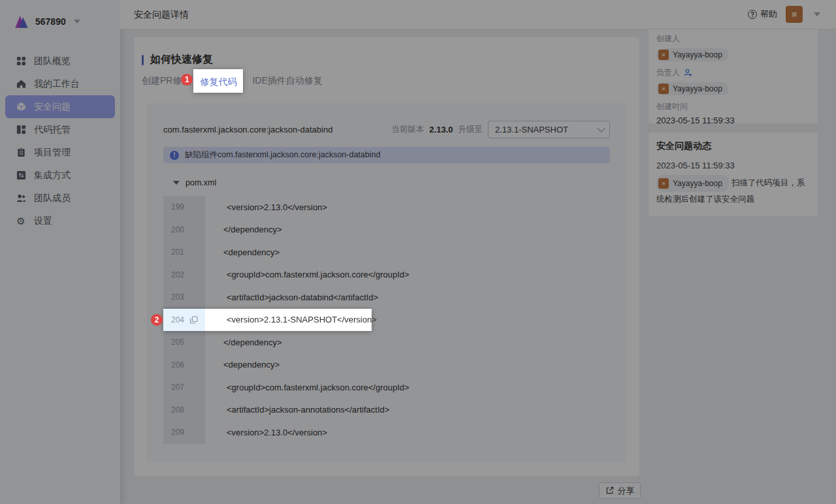 Image resolution: width=836 pixels, height=504 pixels. I want to click on version-controls: 当前版本 2.13.0 升级至 2.13.1-SNAPSHOT, so click(500, 129).